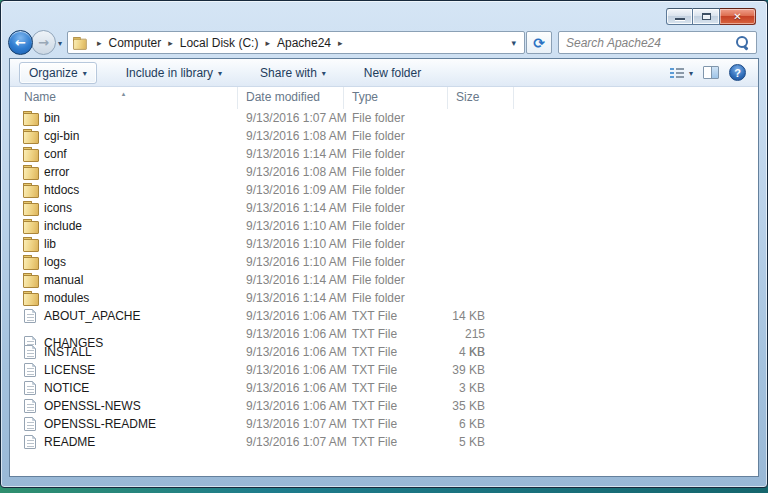 The width and height of the screenshot is (768, 493). I want to click on file-row: LICENSE 9/13/2016 1:06 AM TXT File 39 KB, so click(384, 370).